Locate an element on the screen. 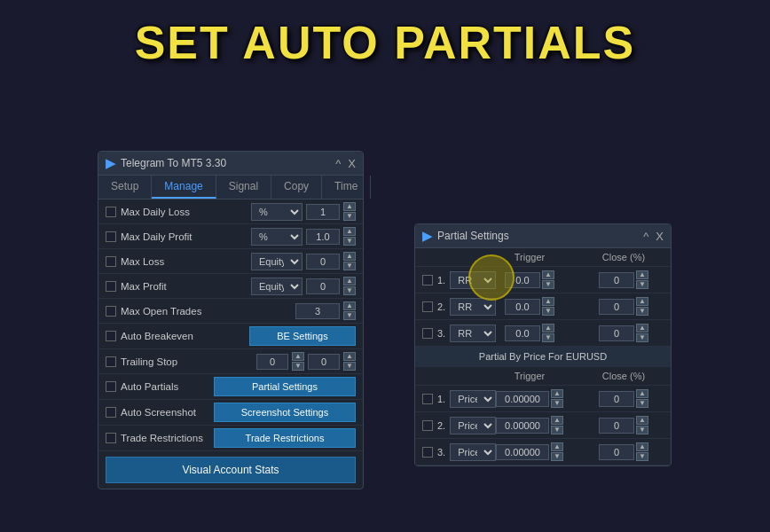  row-label-max-daily-profit: Max Daily Profit is located at coordinates (178, 237).